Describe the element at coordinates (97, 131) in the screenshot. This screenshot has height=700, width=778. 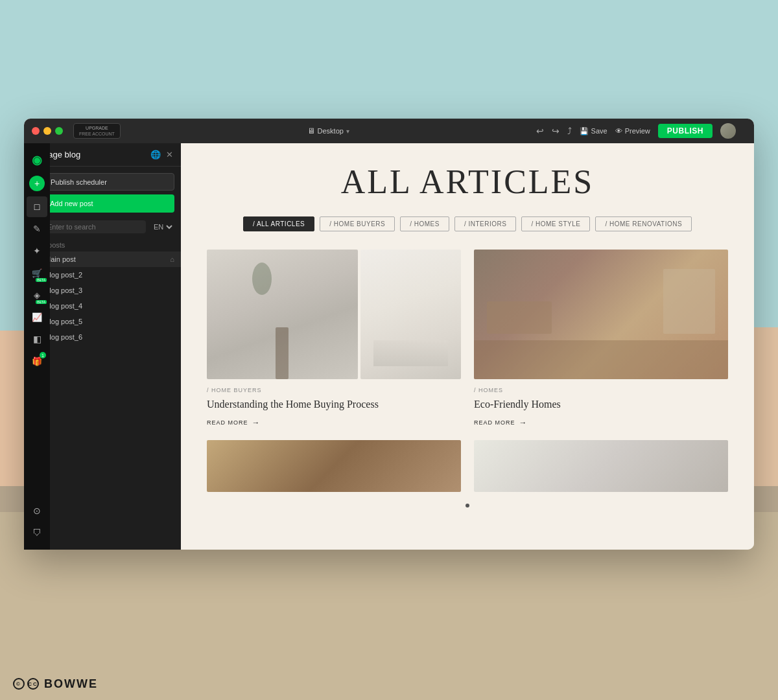
I see `toolbar-left: UPGRADE FREE ACCOUNT` at that location.